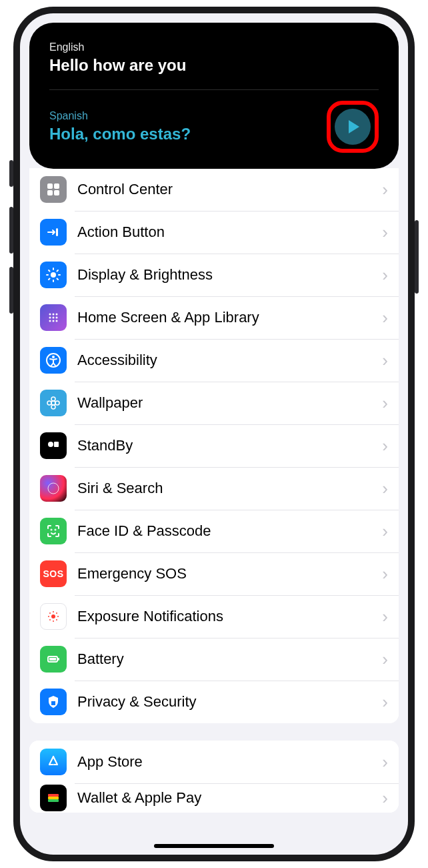  I want to click on siri-icon, so click(53, 488).